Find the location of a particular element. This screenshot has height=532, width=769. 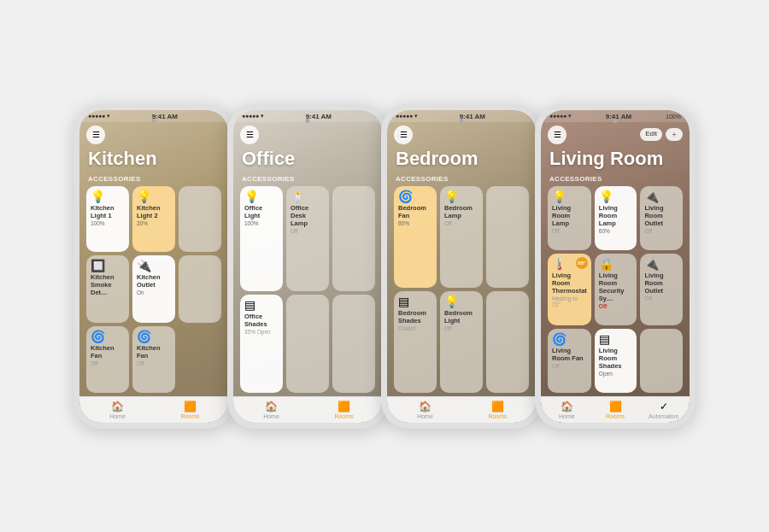

accessory-tile: 💡 Office Light 100% is located at coordinates (261, 239).